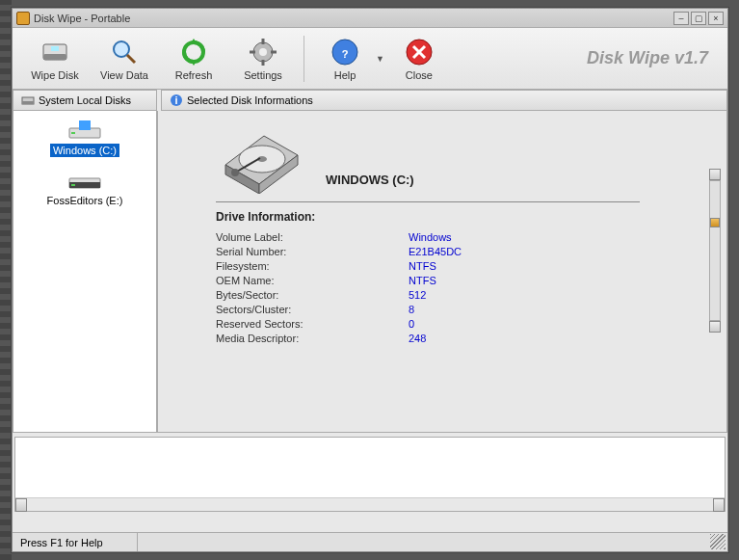 The width and height of the screenshot is (739, 560). What do you see at coordinates (176, 100) in the screenshot?
I see `info-icon: i` at bounding box center [176, 100].